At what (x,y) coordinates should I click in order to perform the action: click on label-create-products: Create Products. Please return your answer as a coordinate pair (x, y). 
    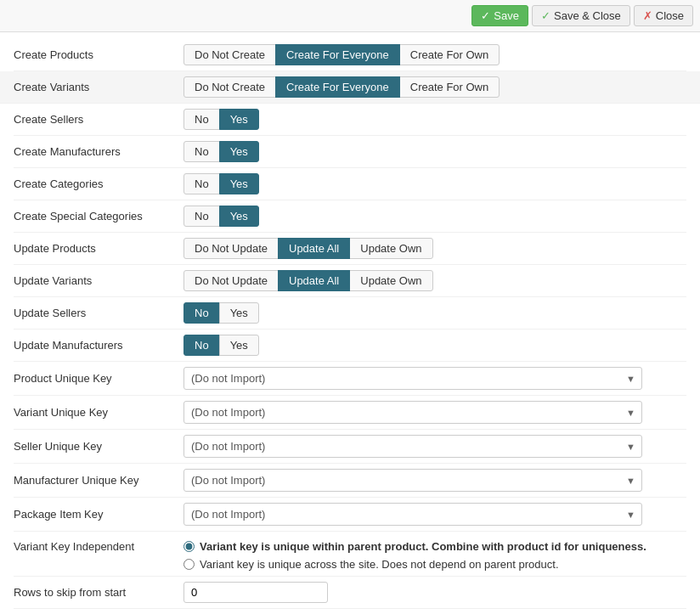
    Looking at the image, I should click on (99, 54).